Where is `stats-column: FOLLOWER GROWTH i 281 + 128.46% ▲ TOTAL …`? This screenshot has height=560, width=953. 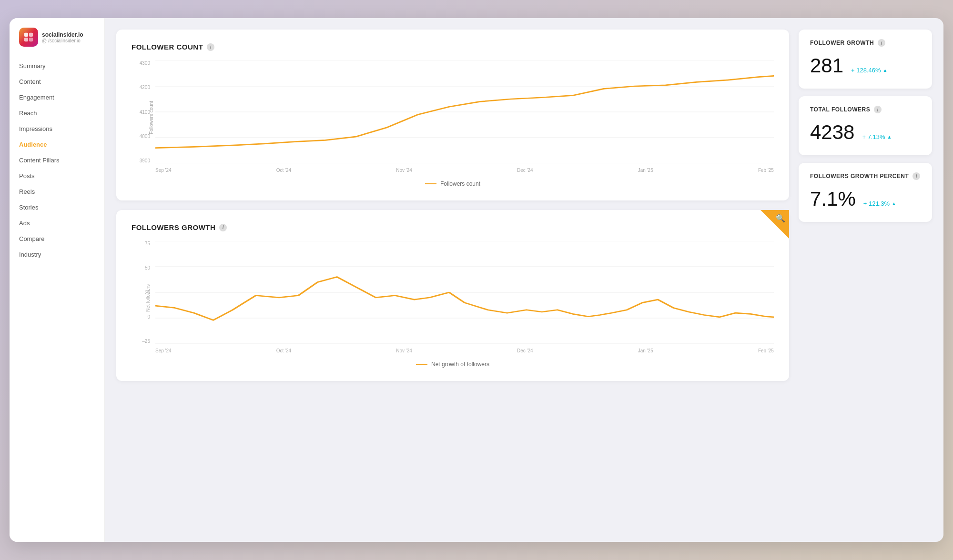
stats-column: FOLLOWER GROWTH i 281 + 128.46% ▲ TOTAL … is located at coordinates (865, 280).